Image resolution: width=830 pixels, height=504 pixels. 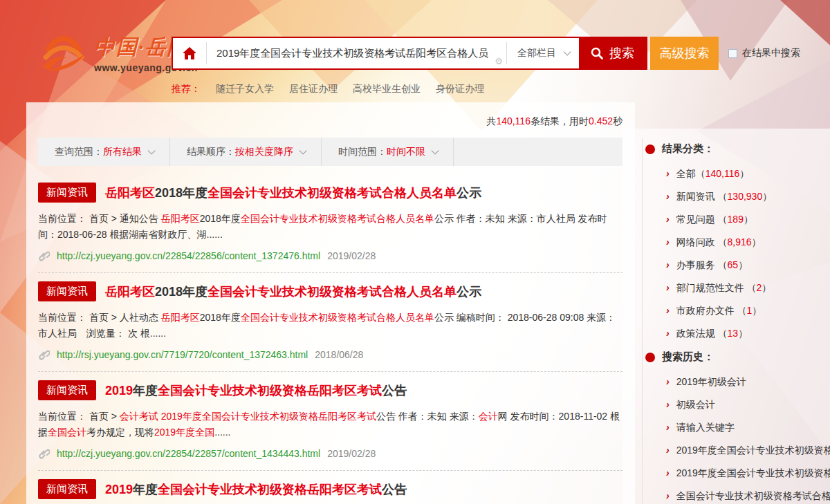 What do you see at coordinates (183, 355) in the screenshot?
I see `result-url-link: http://rsj.yueyang.gov.cn/7719/7720/cont…` at bounding box center [183, 355].